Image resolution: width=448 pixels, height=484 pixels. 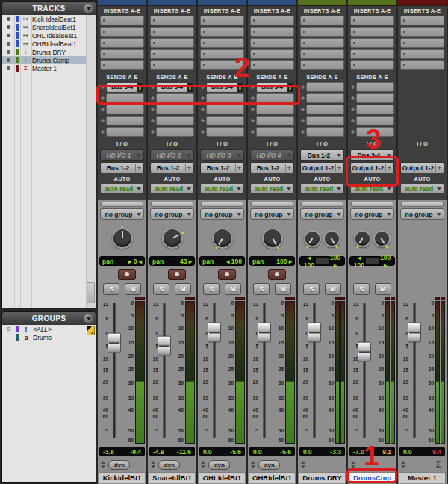 What do you see at coordinates (122, 478) in the screenshot?
I see `track-nameplate: KickIdelBt1` at bounding box center [122, 478].